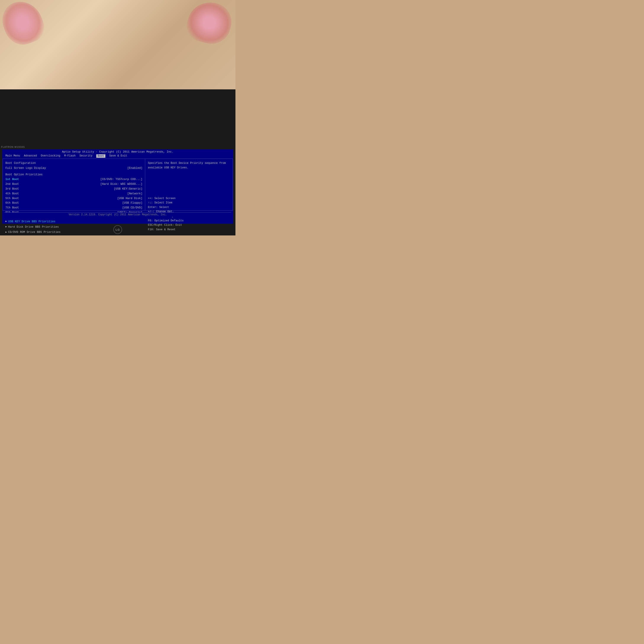 The width and height of the screenshot is (644, 644). Describe the element at coordinates (118, 215) in the screenshot. I see `bios-version-bar: Version 2.14.1219. Copyright (C) 2011 Am…` at that location.